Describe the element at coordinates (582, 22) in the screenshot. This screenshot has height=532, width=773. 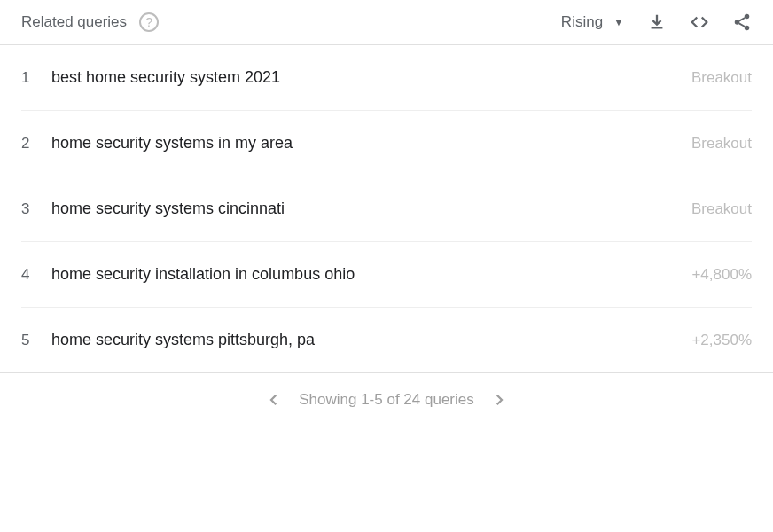
I see `dropdown-label: Rising` at that location.